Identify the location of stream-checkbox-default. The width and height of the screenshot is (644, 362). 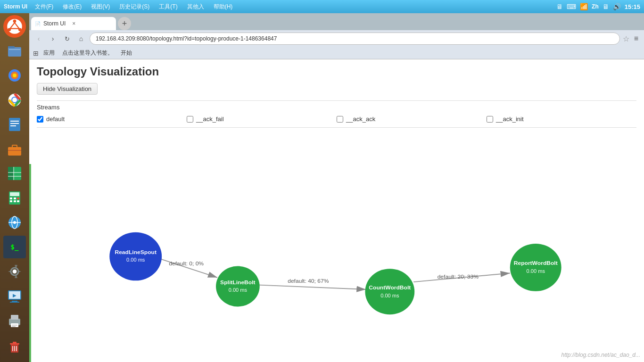
(40, 119).